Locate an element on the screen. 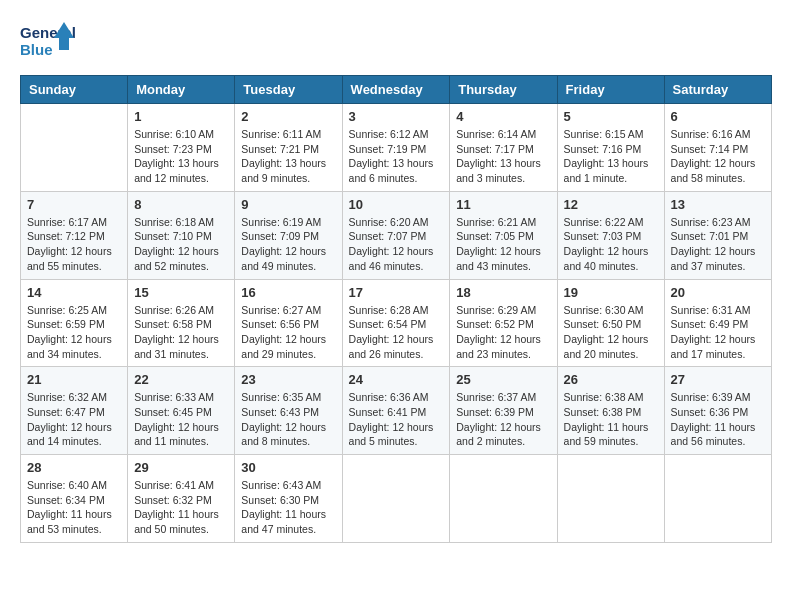 This screenshot has width=792, height=612. calendar-day-cell: 11Sunrise: 6:21 AMSunset: 7:05 PMDayligh… is located at coordinates (504, 235).